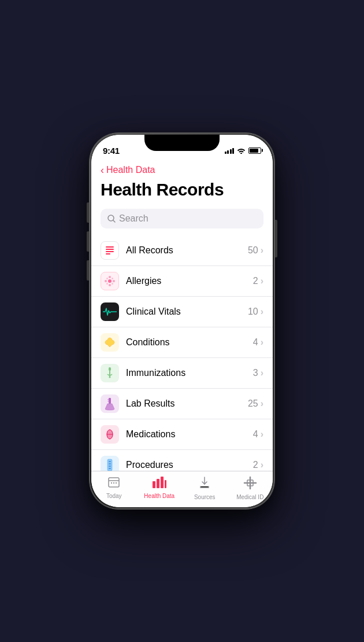 This screenshot has height=642, width=364. I want to click on sources-tab-label: Sources, so click(205, 497).